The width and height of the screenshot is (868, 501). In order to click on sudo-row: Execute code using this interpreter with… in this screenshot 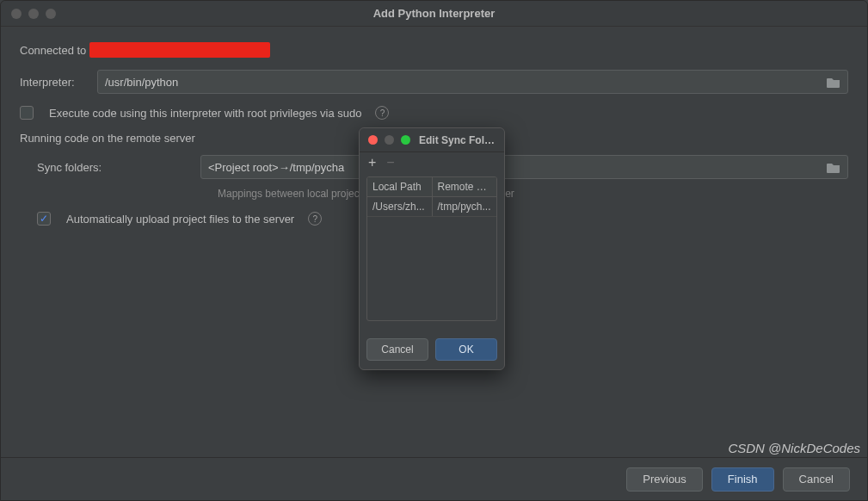, I will do `click(434, 113)`.